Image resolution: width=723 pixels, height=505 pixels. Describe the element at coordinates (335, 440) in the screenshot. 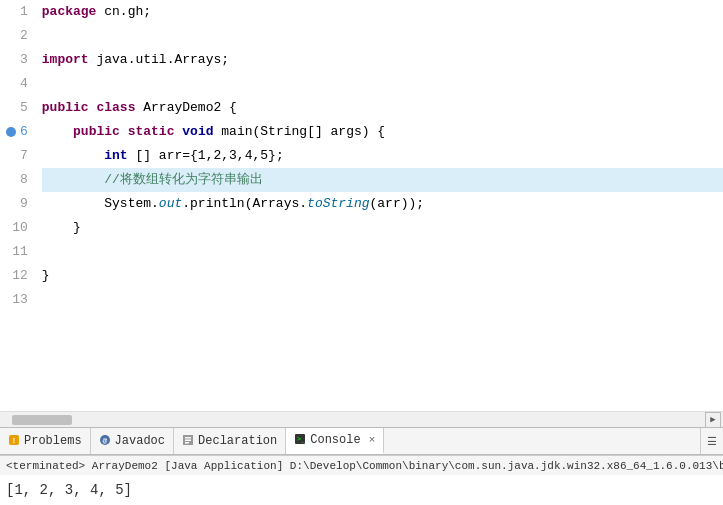

I see `console-tab-label: Console` at that location.